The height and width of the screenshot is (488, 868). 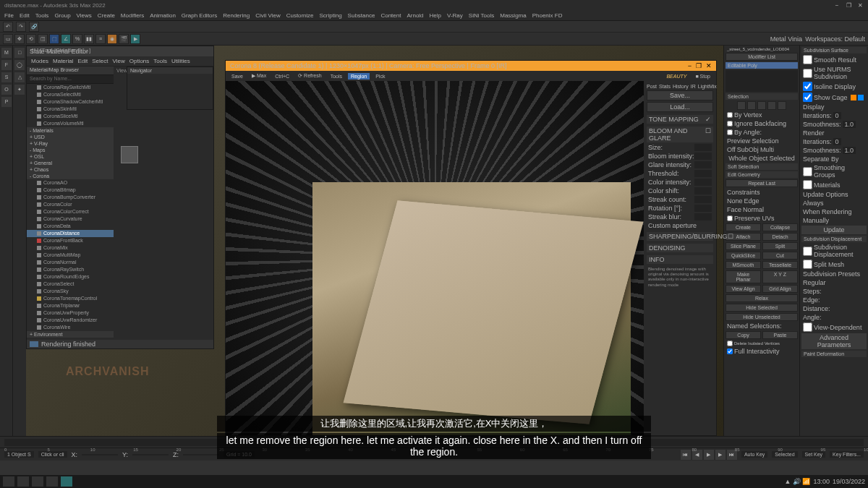 What do you see at coordinates (300, 16) in the screenshot?
I see `menu-customize: Customize` at bounding box center [300, 16].